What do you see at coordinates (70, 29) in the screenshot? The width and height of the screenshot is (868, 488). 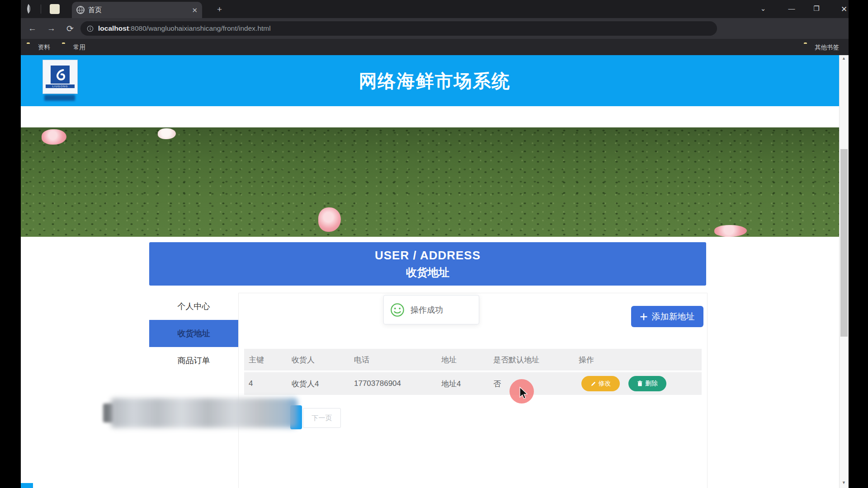 I see `reload-icon: ⟳` at bounding box center [70, 29].